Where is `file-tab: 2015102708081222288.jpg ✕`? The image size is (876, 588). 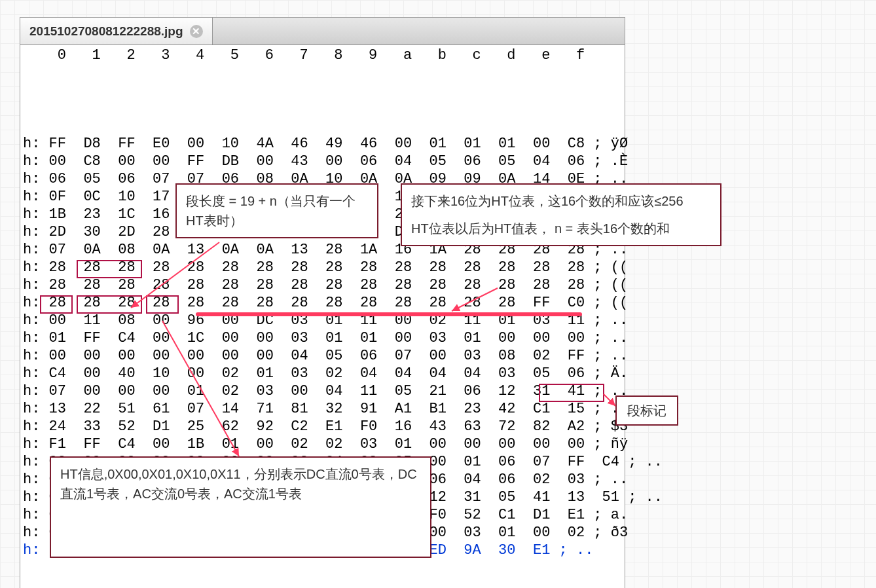
file-tab: 2015102708081222288.jpg ✕ is located at coordinates (117, 31).